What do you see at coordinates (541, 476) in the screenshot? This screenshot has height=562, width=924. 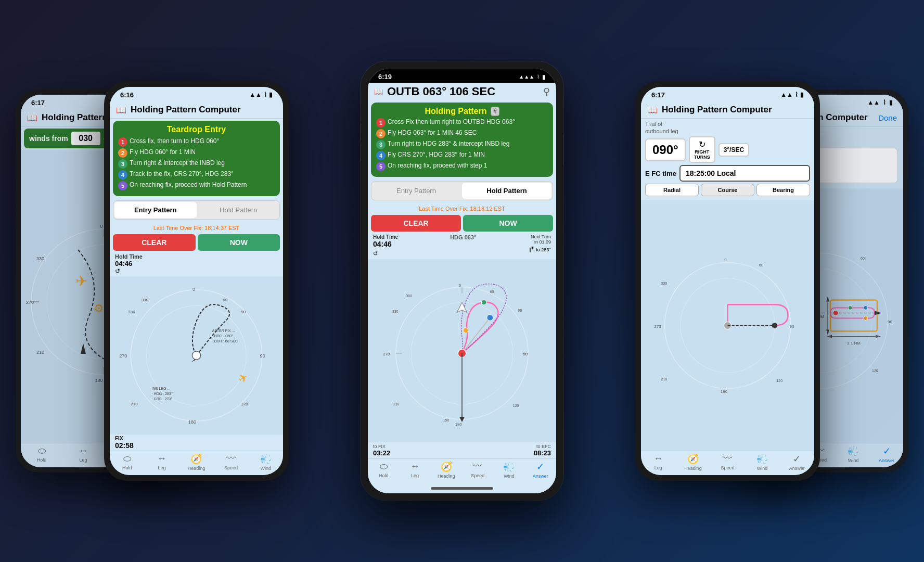 I see `nav-answer-center-label: Answer` at bounding box center [541, 476].